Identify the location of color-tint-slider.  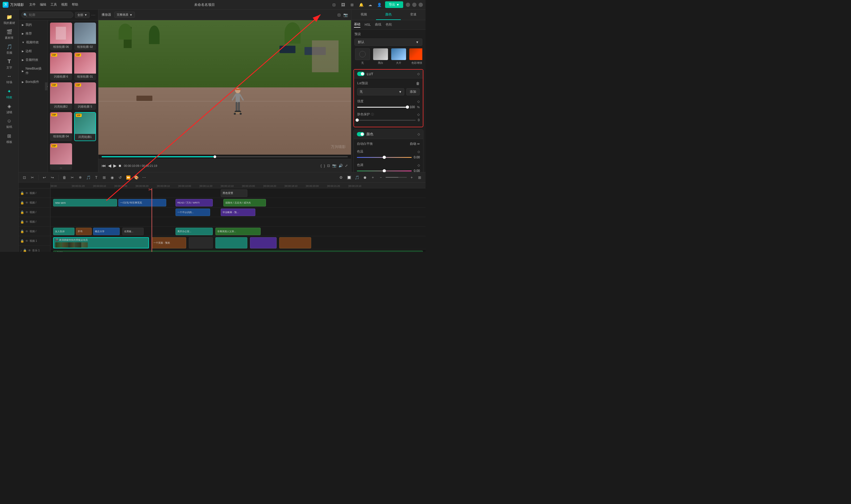
(384, 171).